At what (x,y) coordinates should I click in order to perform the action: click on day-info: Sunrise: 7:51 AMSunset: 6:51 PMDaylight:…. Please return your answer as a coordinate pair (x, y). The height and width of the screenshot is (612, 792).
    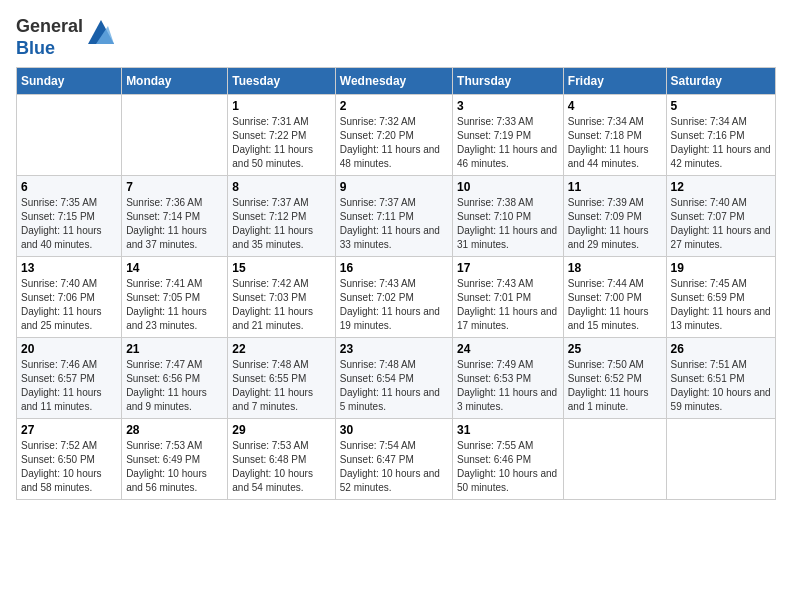
    Looking at the image, I should click on (721, 386).